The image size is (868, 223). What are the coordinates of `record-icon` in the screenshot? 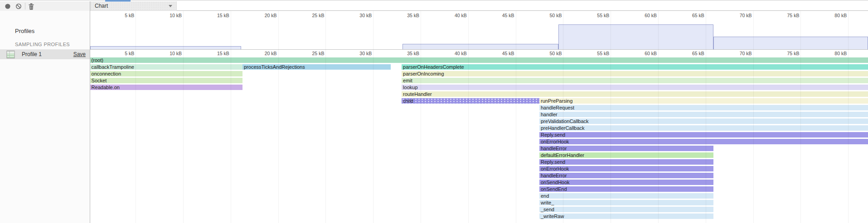 It's located at (8, 6).